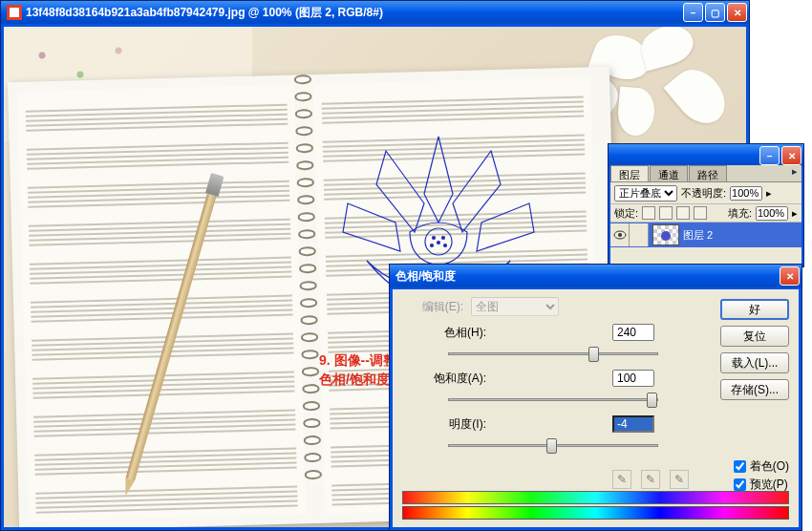  I want to click on fill-label: 填充:, so click(739, 214).